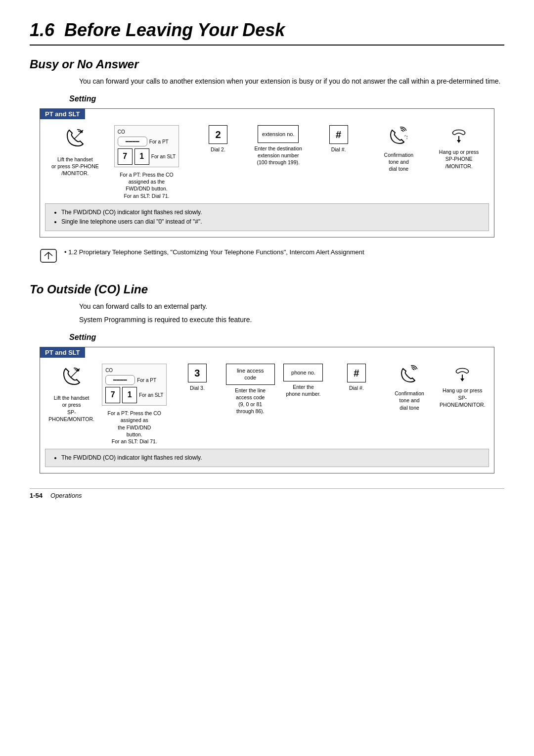 The height and width of the screenshot is (756, 534). Describe the element at coordinates (146, 380) in the screenshot. I see `for-pt-label-2: For a PT` at that location.